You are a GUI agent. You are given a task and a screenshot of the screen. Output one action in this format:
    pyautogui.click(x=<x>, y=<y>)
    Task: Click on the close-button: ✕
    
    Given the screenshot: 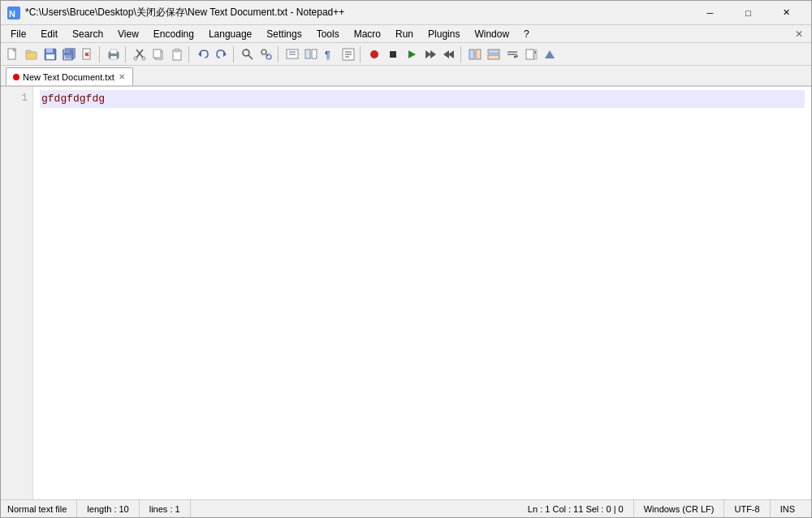 What is the action you would take?
    pyautogui.click(x=786, y=13)
    